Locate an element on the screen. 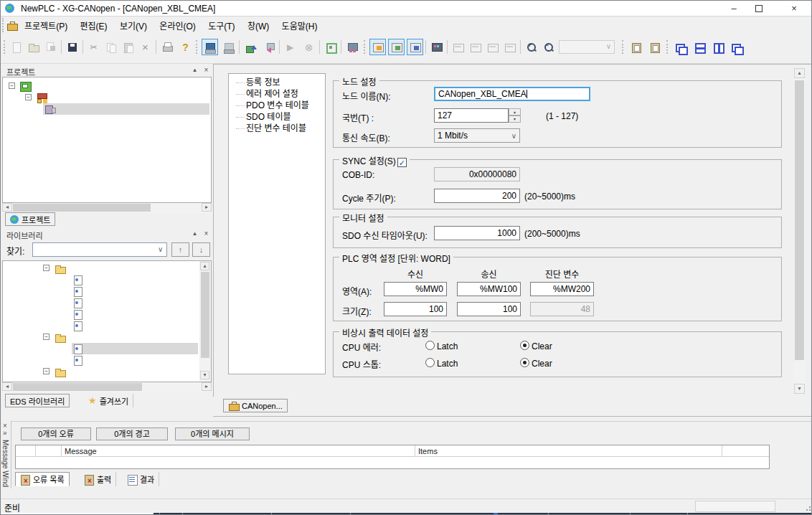 Image resolution: width=812 pixels, height=515 pixels. expand-message-window-icon: » is located at coordinates (5, 433).